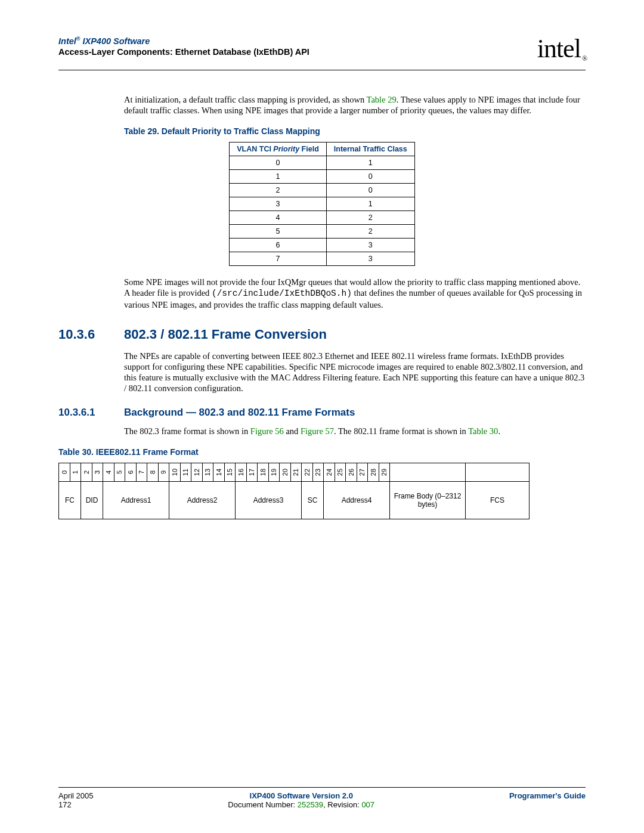 Image resolution: width=644 pixels, height=833 pixels. I want to click on field-fcs: FCS, so click(497, 501).